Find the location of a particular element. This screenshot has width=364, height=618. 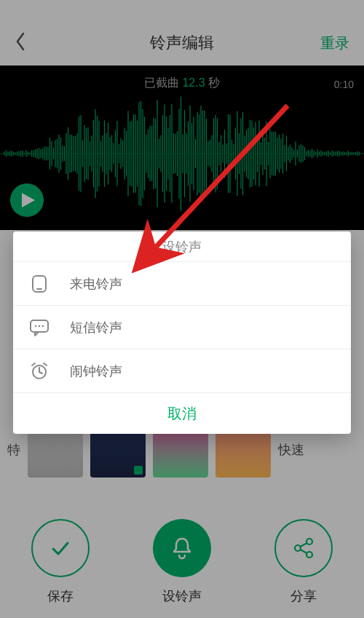

sheet-item-call-ringtone: 来电铃声 is located at coordinates (182, 284).